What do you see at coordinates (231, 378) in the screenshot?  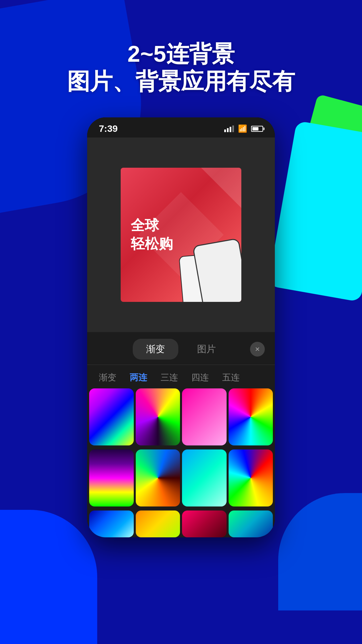 I see `subtab-five: 五连` at bounding box center [231, 378].